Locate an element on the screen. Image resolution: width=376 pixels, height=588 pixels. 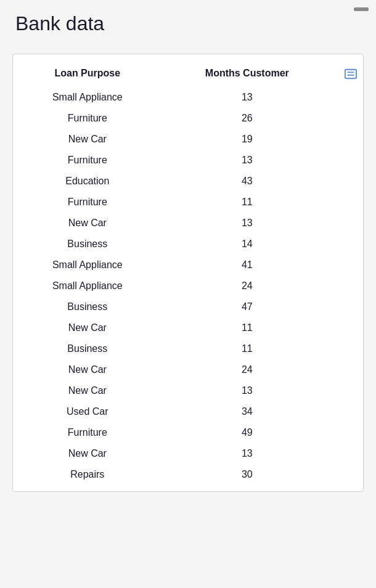
months-customer-cell: 14 is located at coordinates (247, 244).